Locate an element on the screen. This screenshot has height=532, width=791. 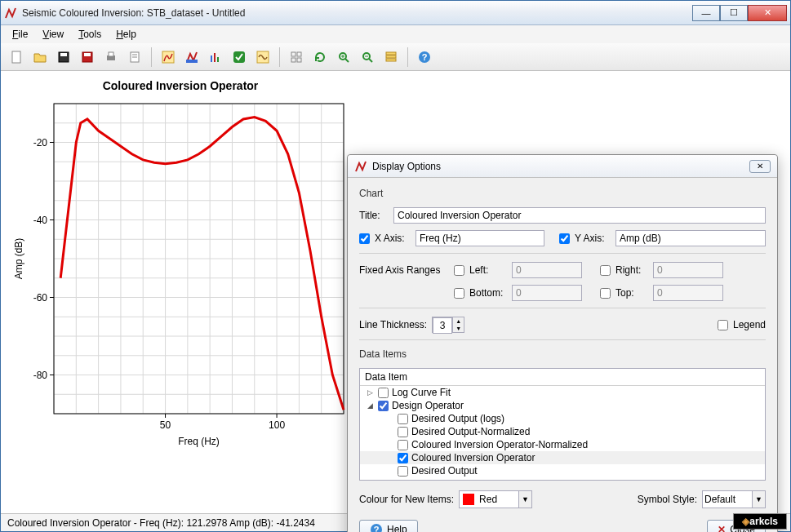
menu-help: Help is located at coordinates (126, 34).